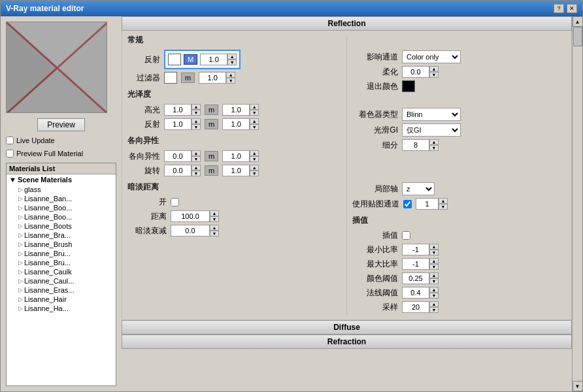  I want to click on soft-value-input, so click(416, 72).